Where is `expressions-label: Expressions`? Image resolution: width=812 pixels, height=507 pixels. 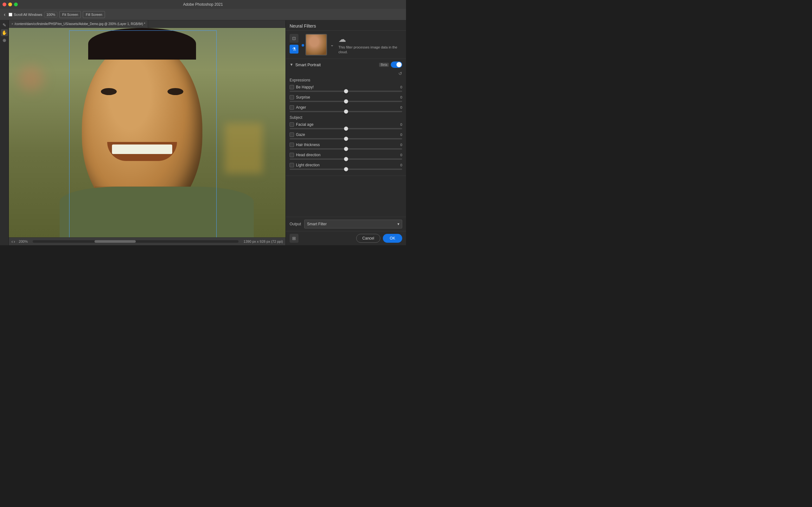
expressions-label: Expressions is located at coordinates (346, 80).